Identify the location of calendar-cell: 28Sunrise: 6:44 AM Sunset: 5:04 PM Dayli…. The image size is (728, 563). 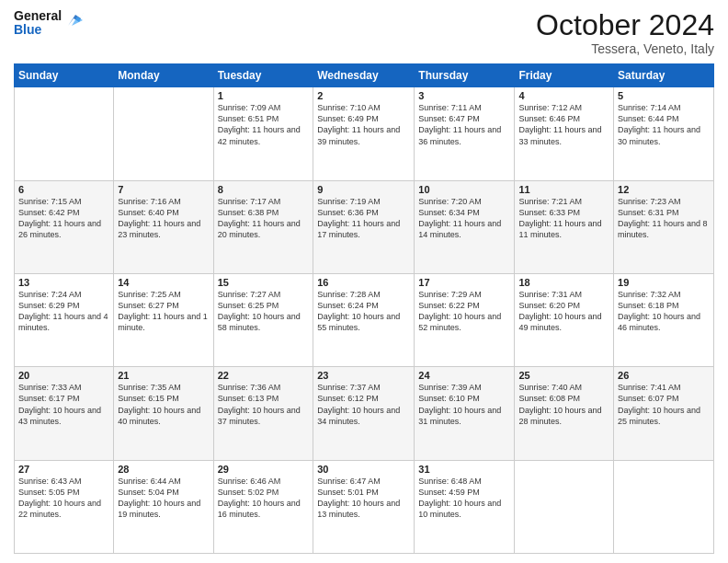
(164, 506).